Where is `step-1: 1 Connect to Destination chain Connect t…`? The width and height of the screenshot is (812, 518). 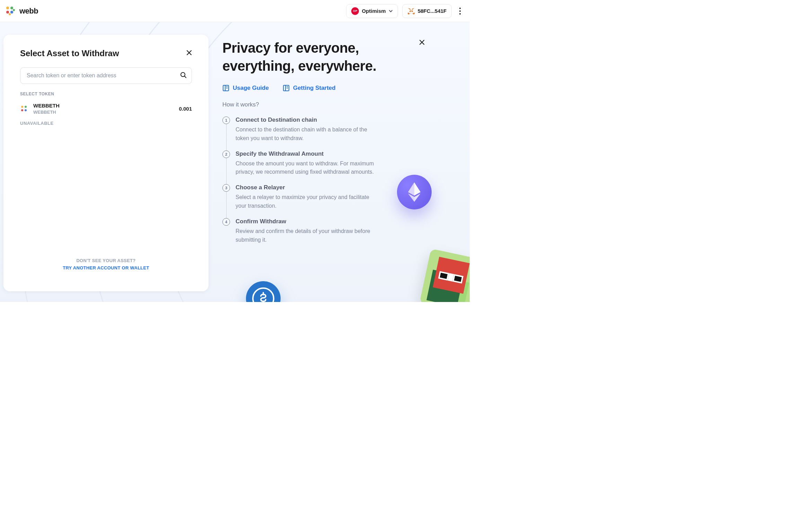
step-1: 1 Connect to Destination chain Connect t… is located at coordinates (299, 130).